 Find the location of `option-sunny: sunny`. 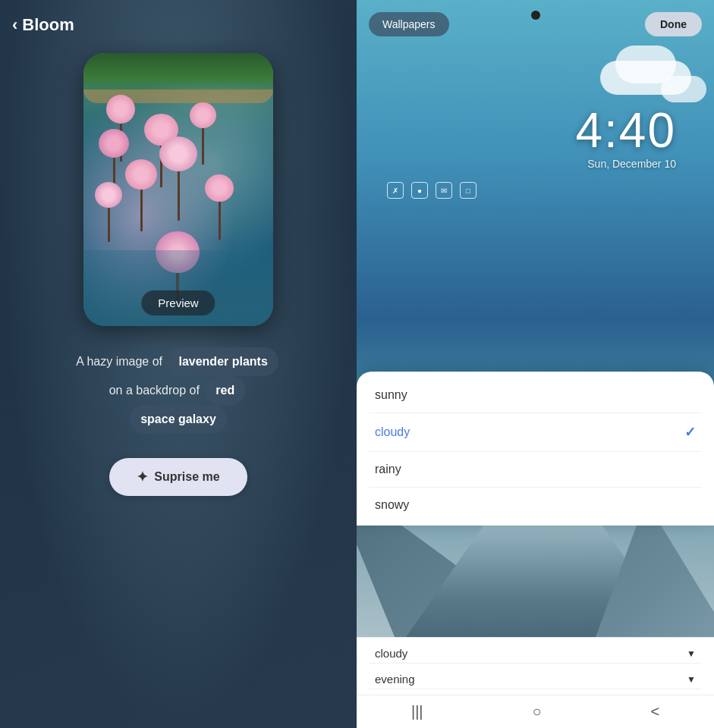

option-sunny: sunny is located at coordinates (536, 395).